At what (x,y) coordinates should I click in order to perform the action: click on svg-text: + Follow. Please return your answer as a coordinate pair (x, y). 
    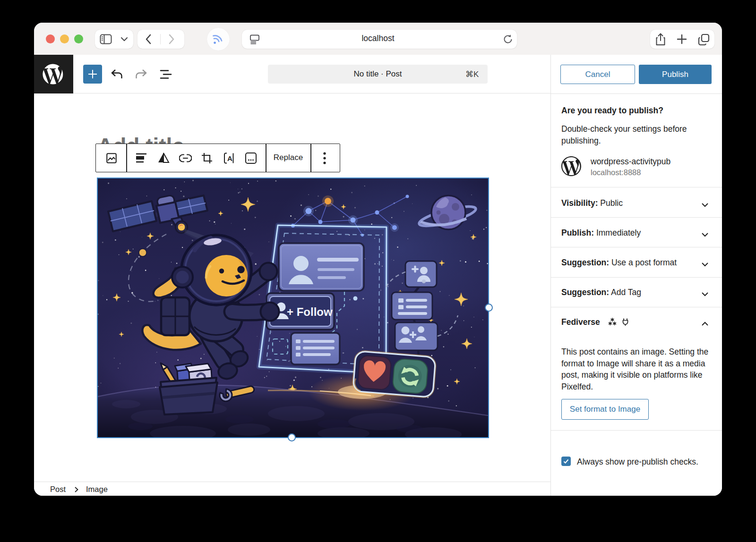
    Looking at the image, I should click on (310, 312).